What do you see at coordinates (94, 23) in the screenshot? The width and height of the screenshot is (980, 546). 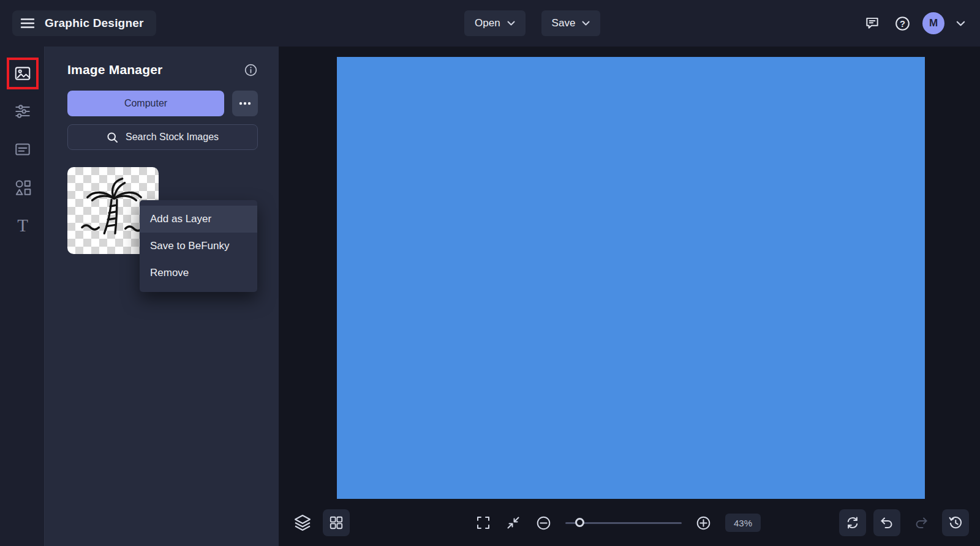 I see `app-title: Graphic Designer` at bounding box center [94, 23].